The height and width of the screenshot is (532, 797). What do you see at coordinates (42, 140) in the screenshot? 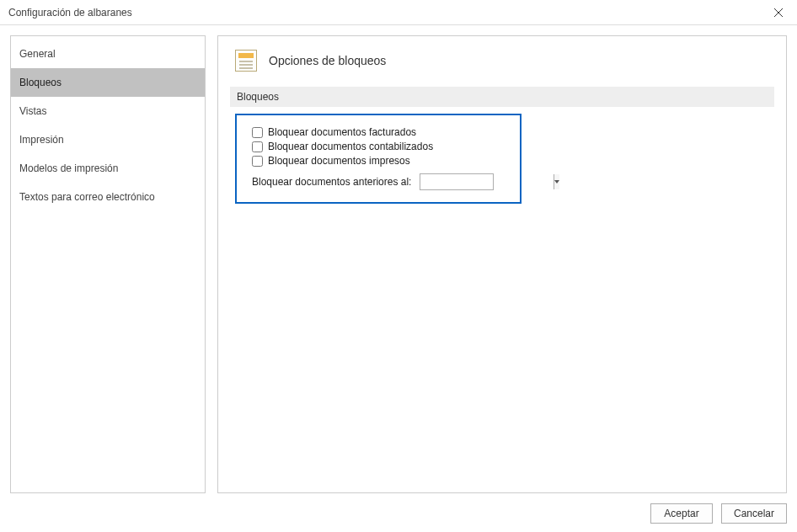
I see `sidebar-item-label: Impresión` at bounding box center [42, 140].